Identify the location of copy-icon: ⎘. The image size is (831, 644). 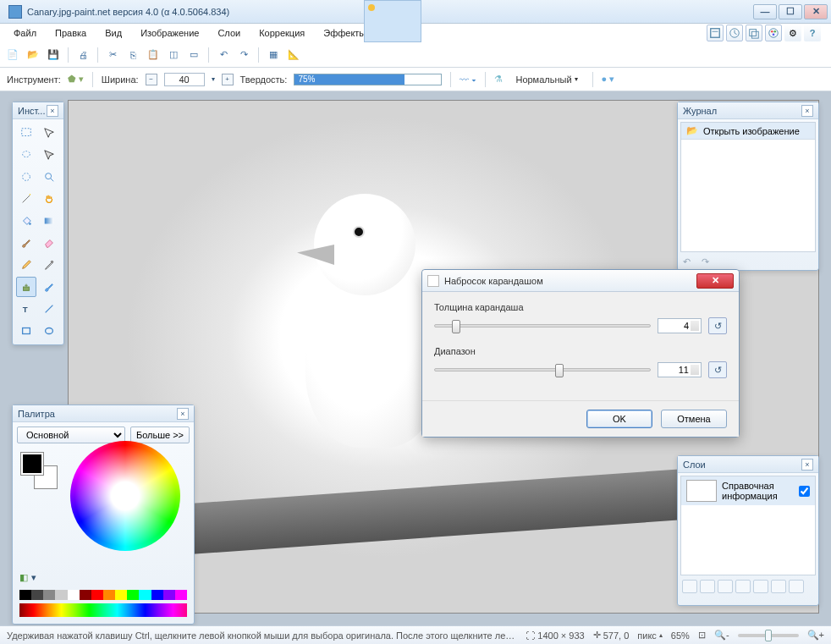
(133, 55).